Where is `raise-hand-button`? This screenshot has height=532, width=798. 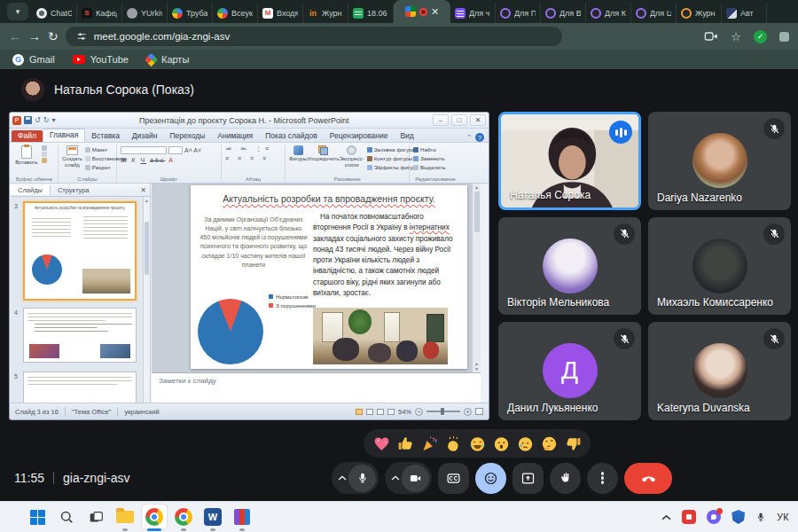
raise-hand-button is located at coordinates (566, 479).